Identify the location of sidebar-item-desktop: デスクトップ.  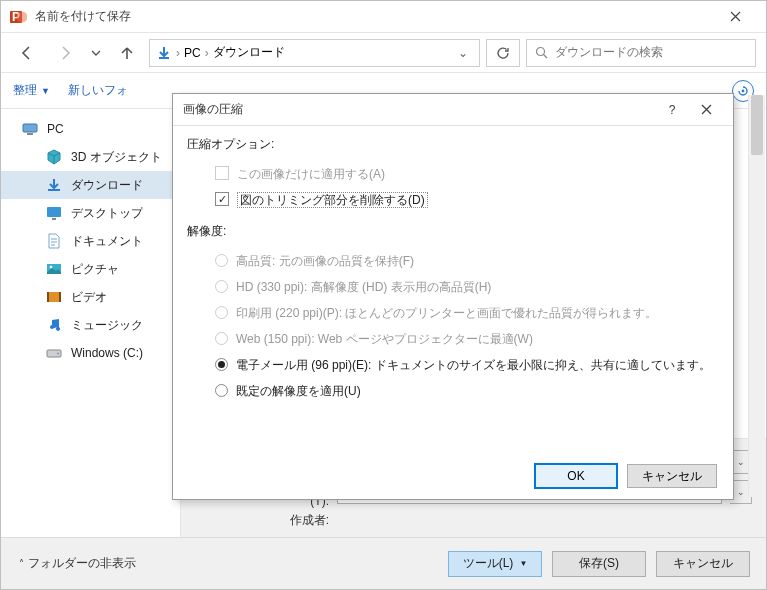
(90, 213).